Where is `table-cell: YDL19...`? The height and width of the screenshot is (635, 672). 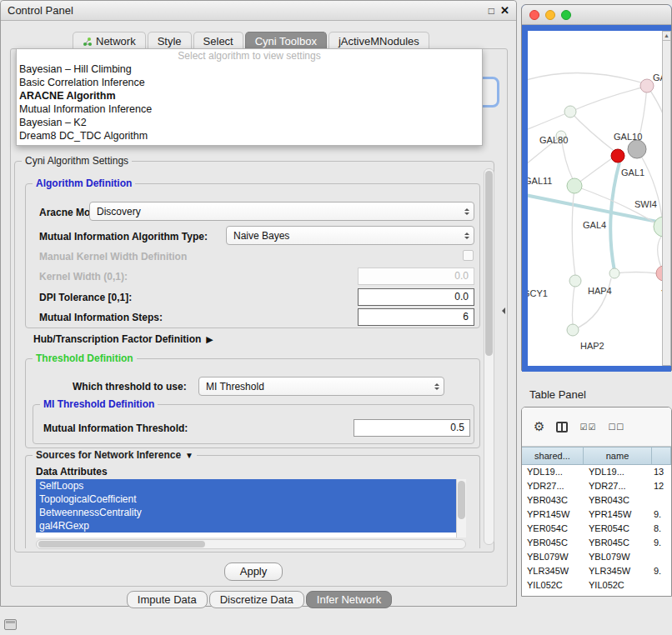 table-cell: YDL19... is located at coordinates (618, 472).